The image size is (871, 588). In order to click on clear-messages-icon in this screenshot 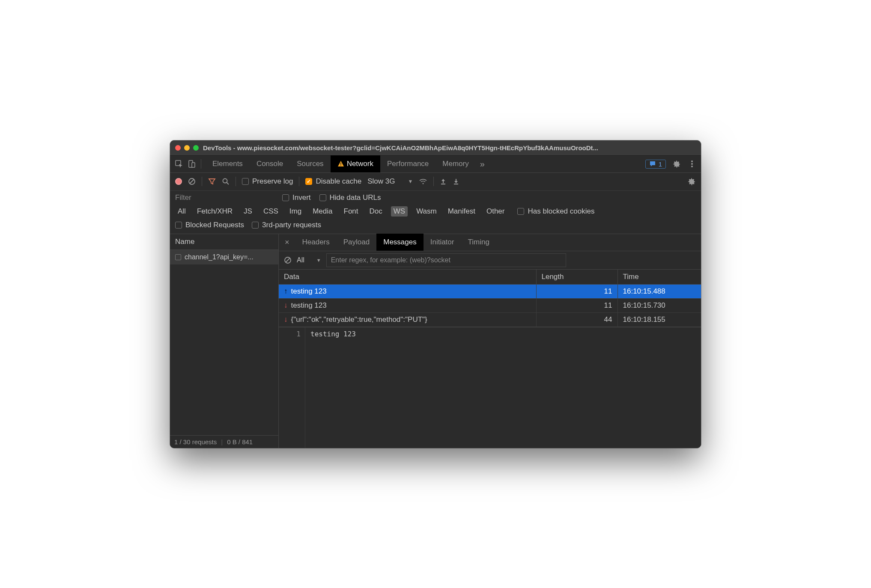, I will do `click(288, 260)`.